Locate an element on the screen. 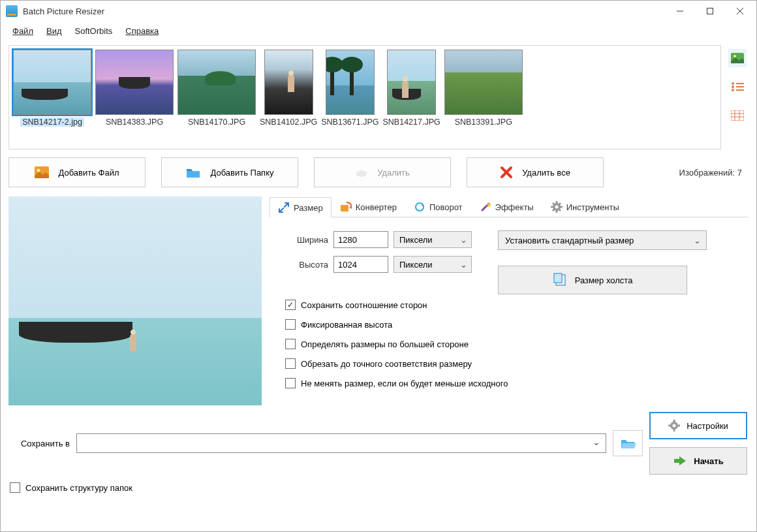 This screenshot has height=532, width=757. add-file-label: Добавить Файл is located at coordinates (89, 172).